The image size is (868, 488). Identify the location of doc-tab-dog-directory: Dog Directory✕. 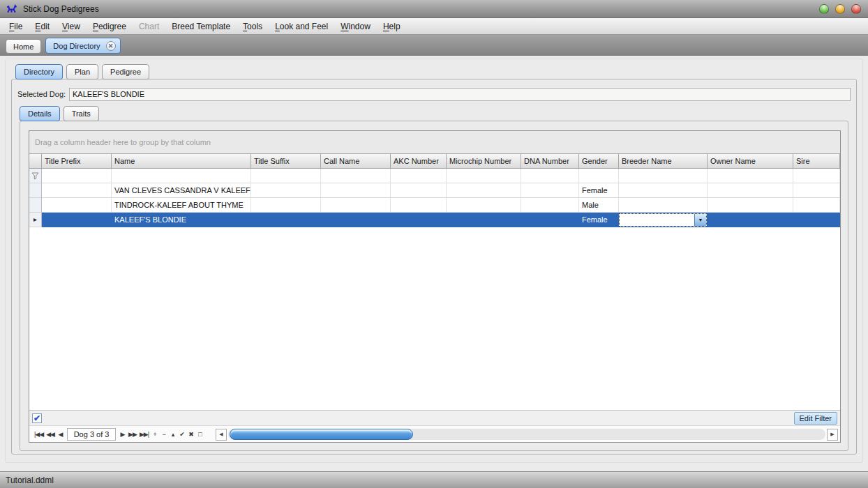
(82, 46).